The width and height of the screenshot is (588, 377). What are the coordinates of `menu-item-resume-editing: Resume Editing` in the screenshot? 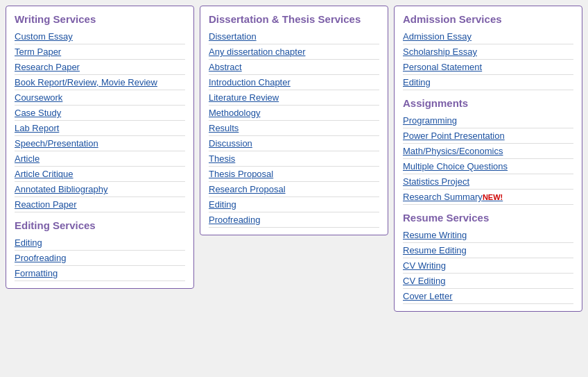 It's located at (488, 251).